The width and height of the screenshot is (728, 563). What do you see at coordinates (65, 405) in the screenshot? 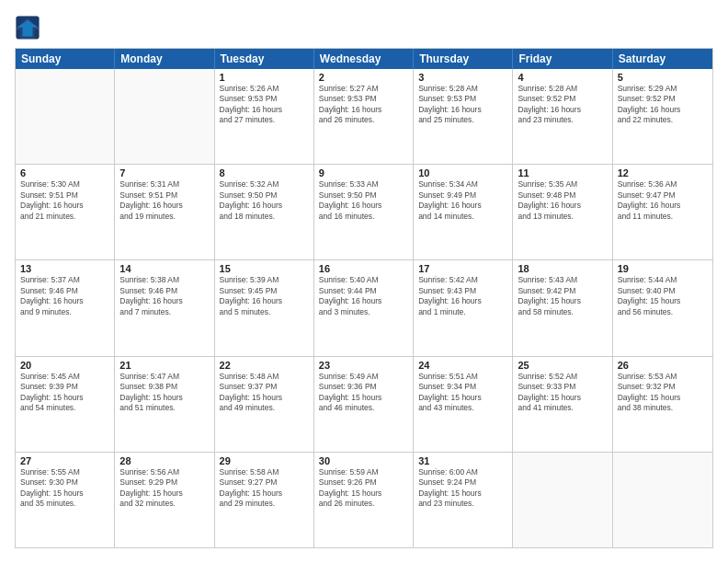
I see `day-cell-20: 20Sunrise: 5:45 AM Sunset: 9:39 PM Dayli…` at bounding box center [65, 405].